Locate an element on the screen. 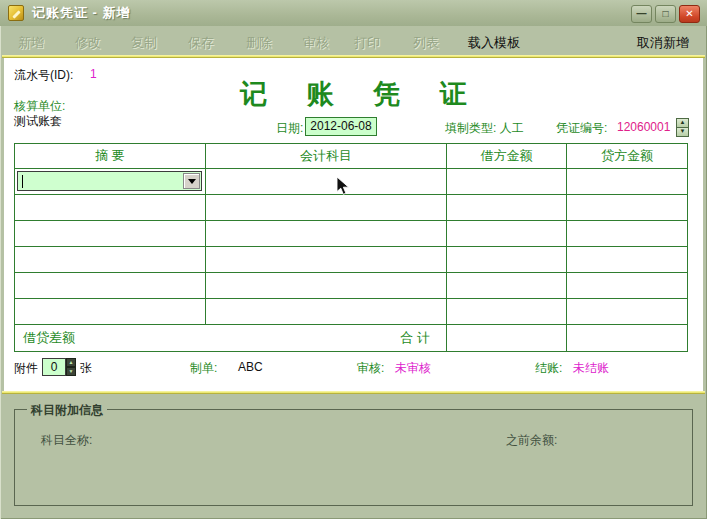 The image size is (707, 519). minimize-button: — is located at coordinates (642, 14).